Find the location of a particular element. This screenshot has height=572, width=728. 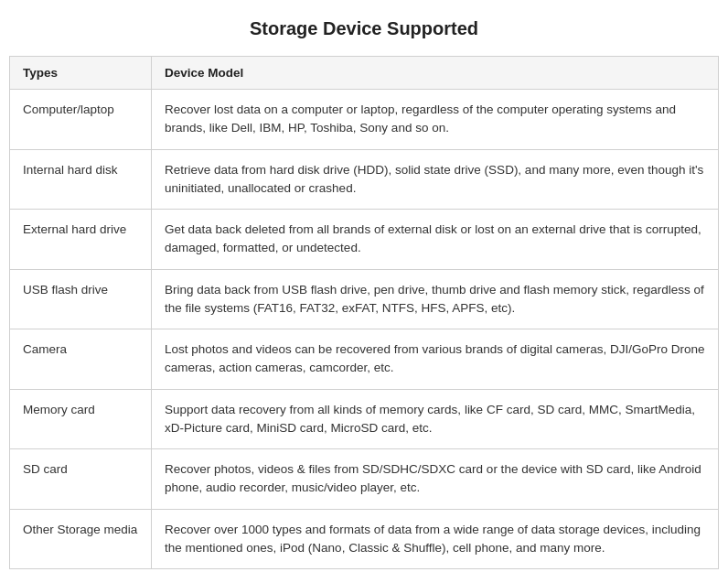

row-description: Recover photos, videos & files from SD/S… is located at coordinates (435, 480).